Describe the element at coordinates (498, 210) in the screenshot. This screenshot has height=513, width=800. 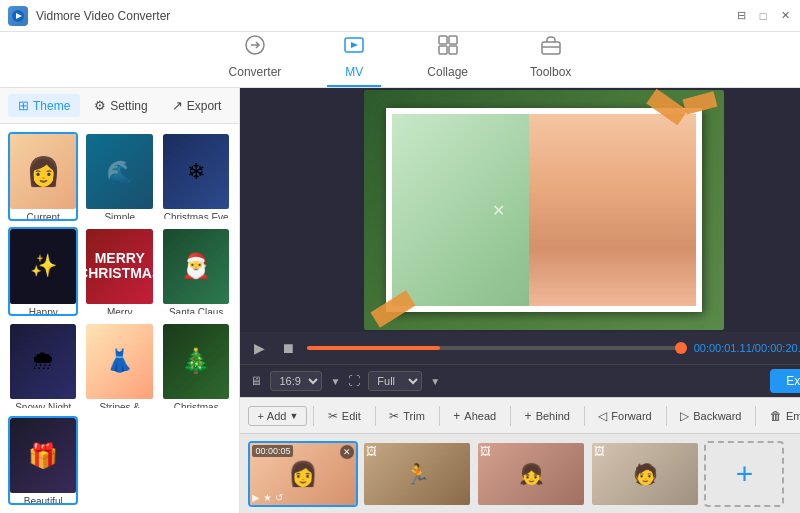
I see `photo-close-icon: ✕` at that location.